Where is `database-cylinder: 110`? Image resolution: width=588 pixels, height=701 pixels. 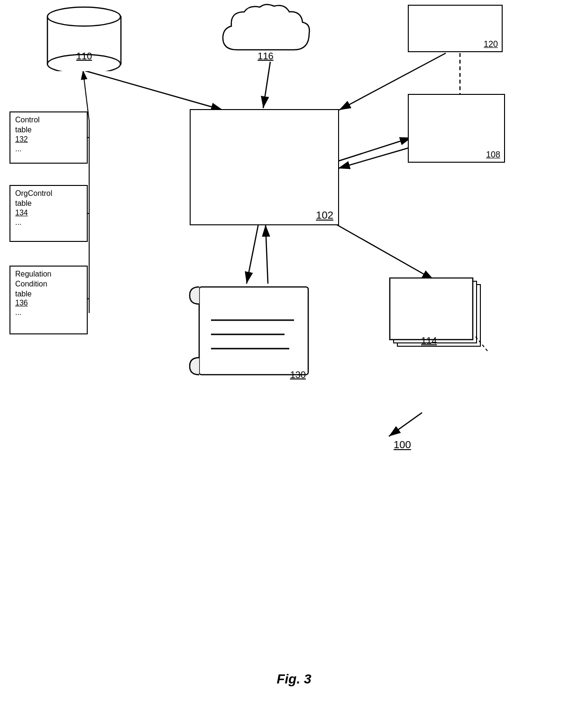 database-cylinder: 110 is located at coordinates (84, 38).